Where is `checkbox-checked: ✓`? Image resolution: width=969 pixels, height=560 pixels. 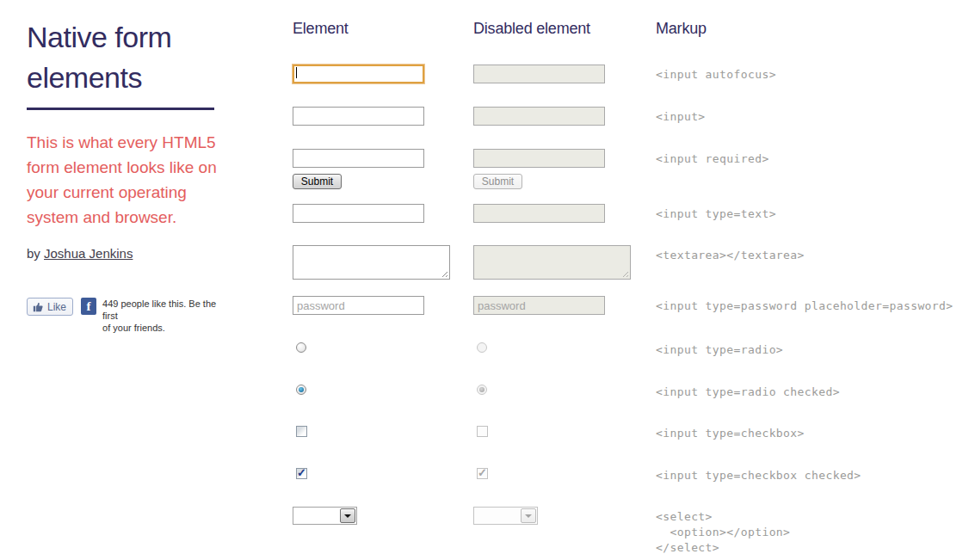 checkbox-checked: ✓ is located at coordinates (301, 473).